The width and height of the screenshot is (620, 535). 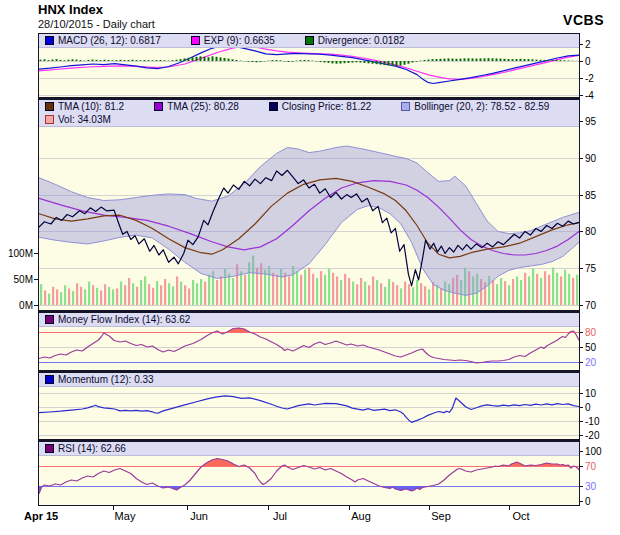 I want to click on macd-panel: MACD (26, 12): 0.6817EXP (9): 0.6635Dive…, so click(x=309, y=66).